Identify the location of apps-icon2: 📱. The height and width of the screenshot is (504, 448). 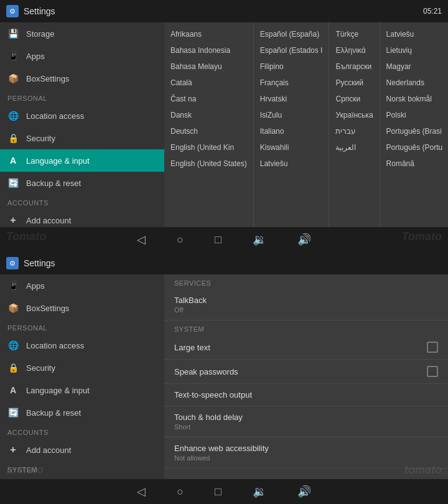
(13, 286).